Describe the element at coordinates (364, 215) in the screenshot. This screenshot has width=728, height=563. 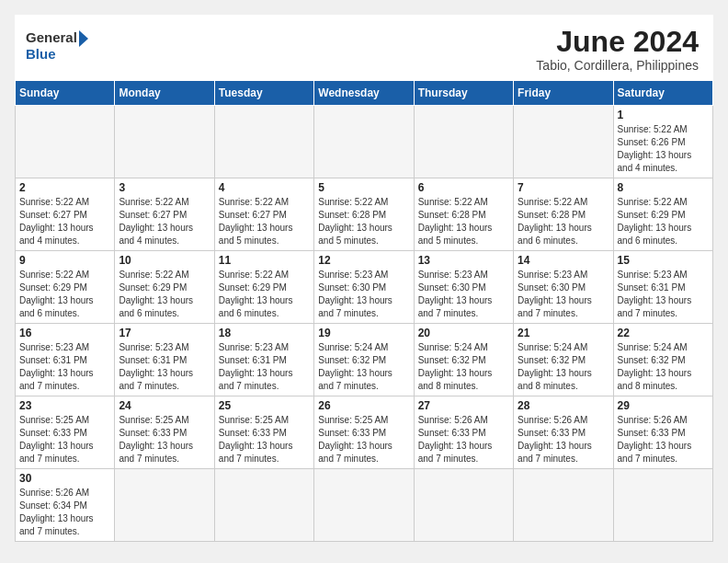
I see `table-row: 5Sunrise: 5:22 AM Sunset: 6:28 PM Daylig…` at that location.